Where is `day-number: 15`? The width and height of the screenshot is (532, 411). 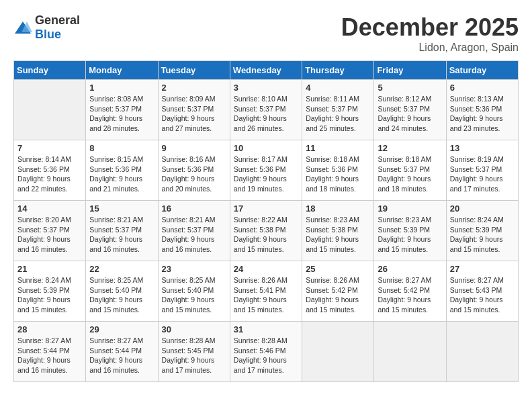
day-number: 15 is located at coordinates (122, 208).